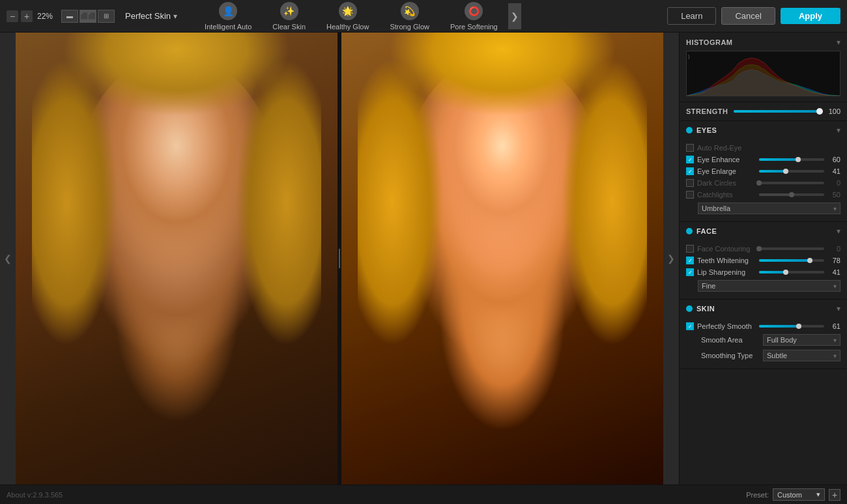 Image resolution: width=847 pixels, height=504 pixels. What do you see at coordinates (690, 148) in the screenshot?
I see `auto-red-eye-checkbox` at bounding box center [690, 148].